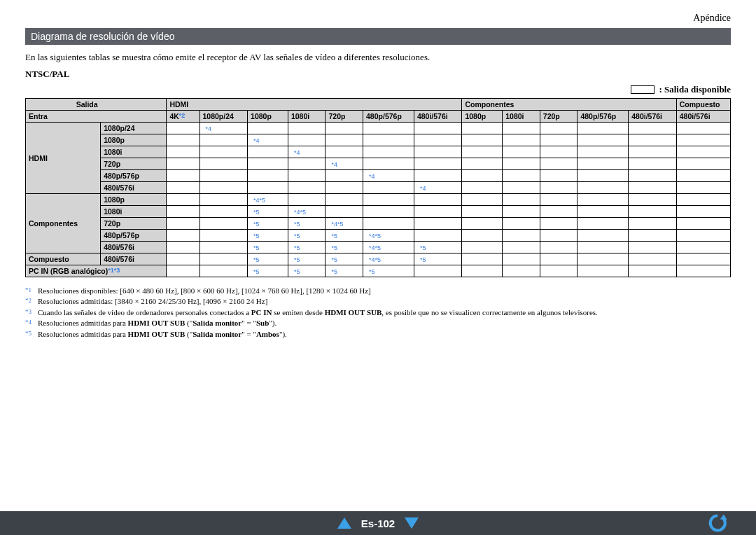  I want to click on table-row: HDMI1080p/24*4, so click(378, 129).